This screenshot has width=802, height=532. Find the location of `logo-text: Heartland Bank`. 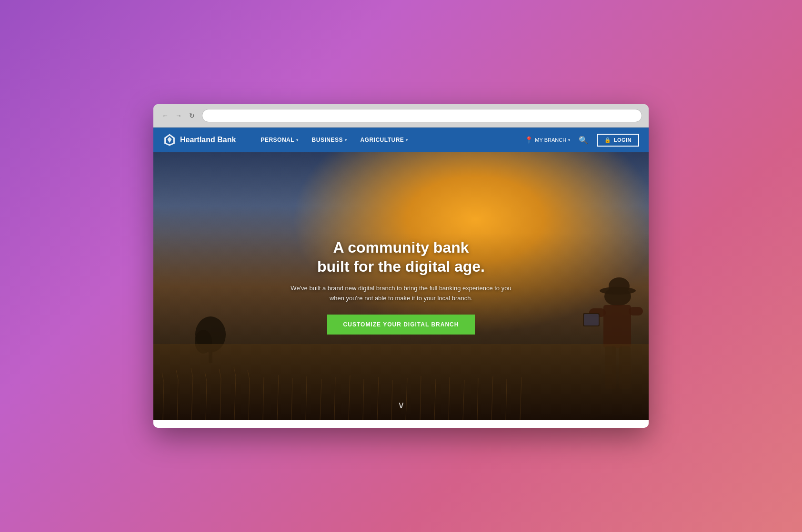

logo-text: Heartland Bank is located at coordinates (208, 140).